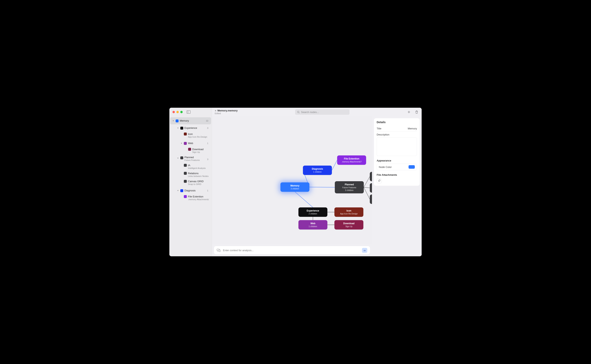 This screenshot has width=591, height=364. Describe the element at coordinates (295, 187) in the screenshot. I see `canvas-node-memory: Memory3 children` at that location.